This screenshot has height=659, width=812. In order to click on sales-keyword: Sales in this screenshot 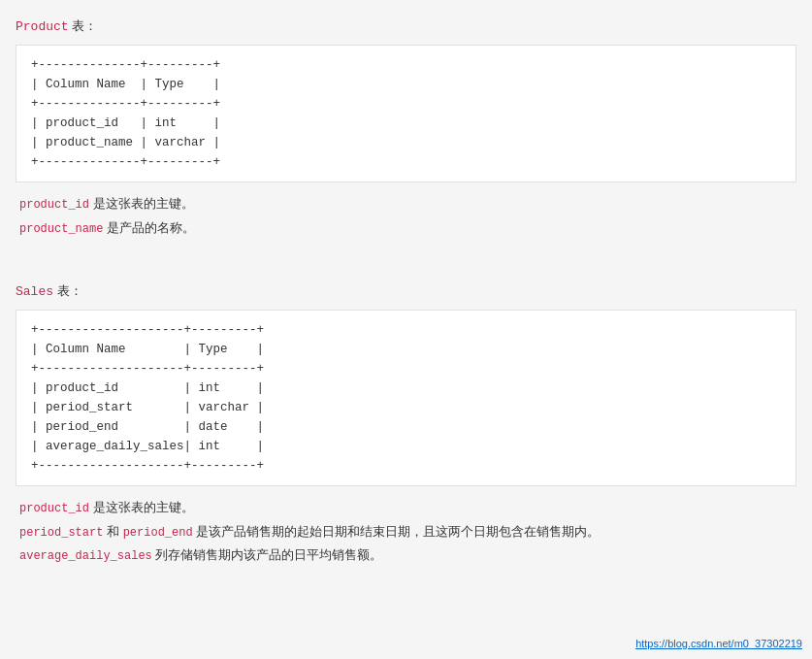, I will do `click(35, 291)`.